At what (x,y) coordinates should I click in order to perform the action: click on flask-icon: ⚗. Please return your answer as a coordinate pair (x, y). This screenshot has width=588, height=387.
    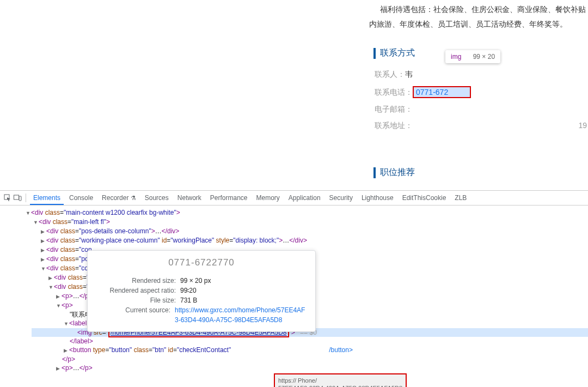
    Looking at the image, I should click on (133, 198).